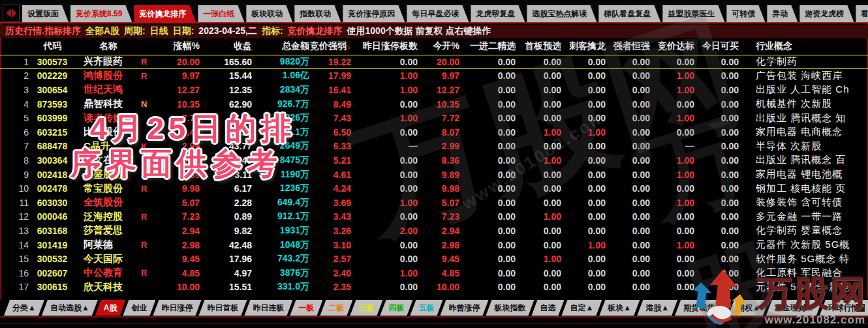 Image resolution: width=868 pixels, height=328 pixels. What do you see at coordinates (434, 217) in the screenshot?
I see `table-row: 12000046泛海控股R7.230.89912.1万3.430.007.230…` at bounding box center [434, 217].